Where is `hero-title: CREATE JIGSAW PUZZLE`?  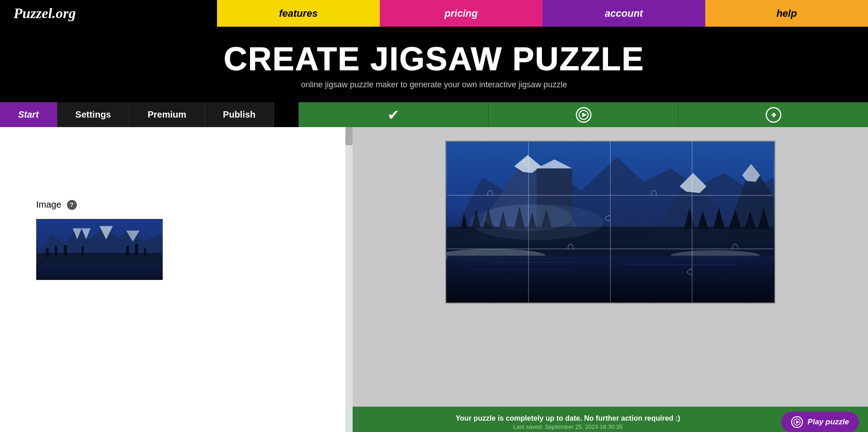
hero-title: CREATE JIGSAW PUZZLE is located at coordinates (434, 59).